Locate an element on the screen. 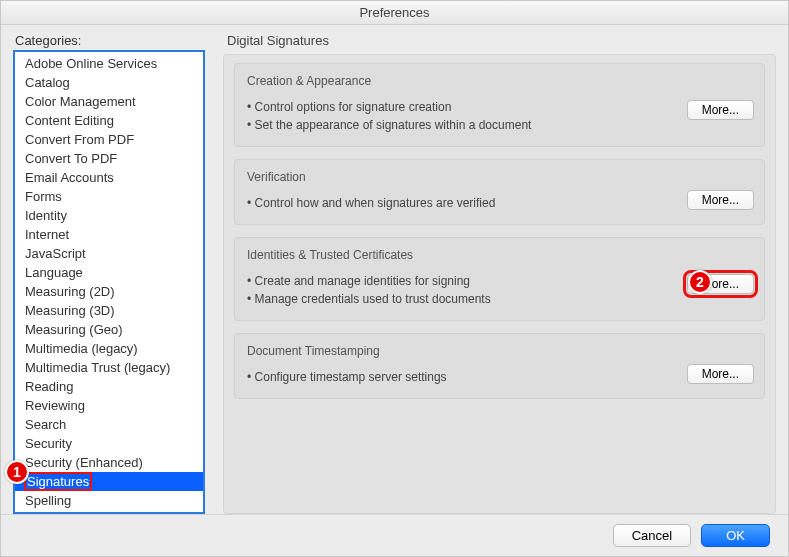  annotation-callout-1: 1 is located at coordinates (17, 472).